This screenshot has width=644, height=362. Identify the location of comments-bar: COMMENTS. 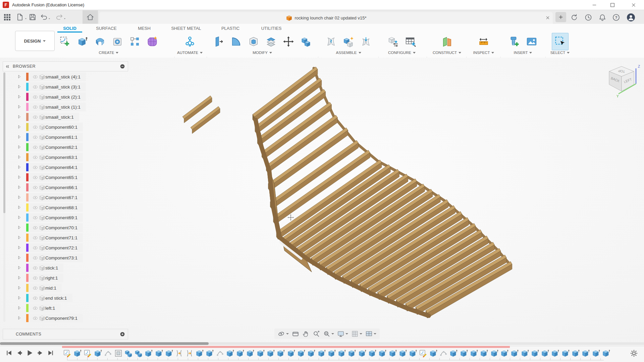
(65, 334).